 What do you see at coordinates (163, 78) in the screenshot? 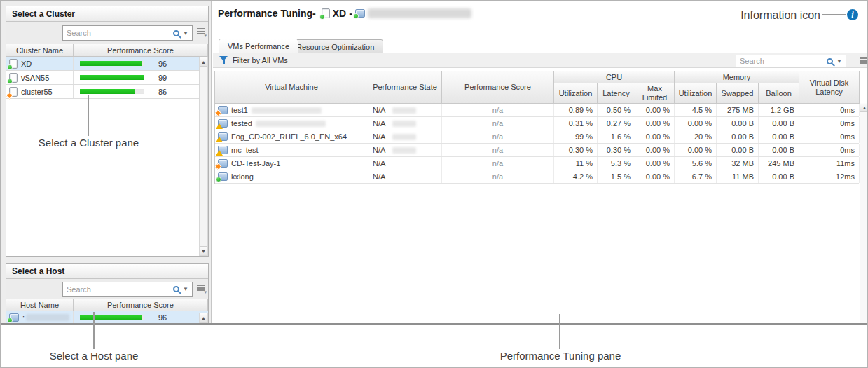
I see `score-value: 99` at bounding box center [163, 78].